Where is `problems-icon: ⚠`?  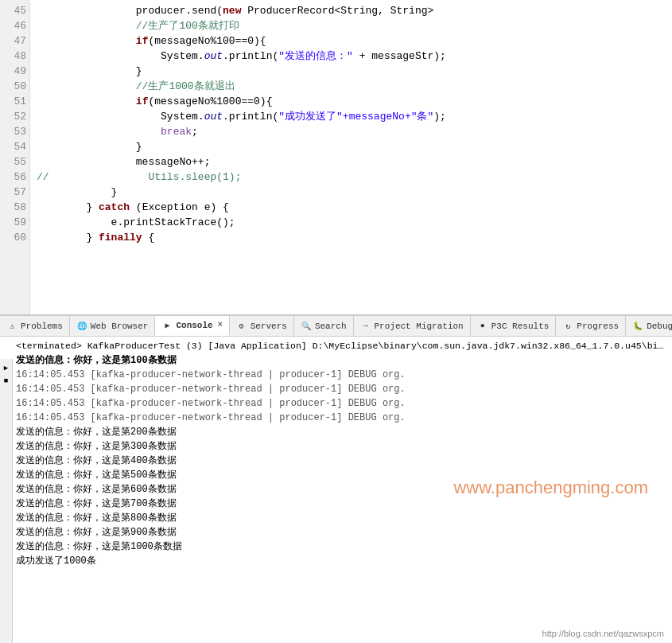 problems-icon: ⚠ is located at coordinates (12, 326).